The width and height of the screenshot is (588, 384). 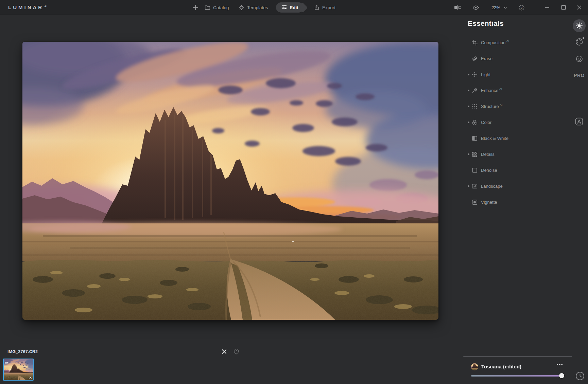 I want to click on clock-icon, so click(x=580, y=376).